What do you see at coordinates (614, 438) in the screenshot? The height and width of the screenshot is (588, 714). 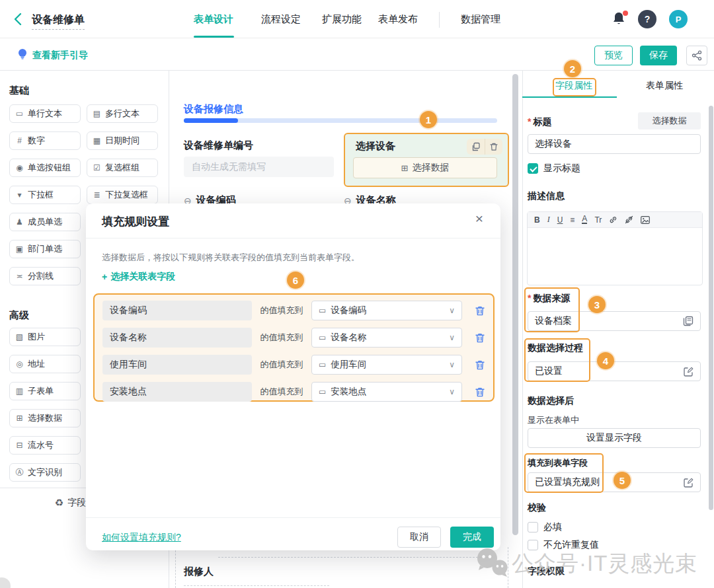 I see `set-display-fields-button: 设置显示字段` at bounding box center [614, 438].